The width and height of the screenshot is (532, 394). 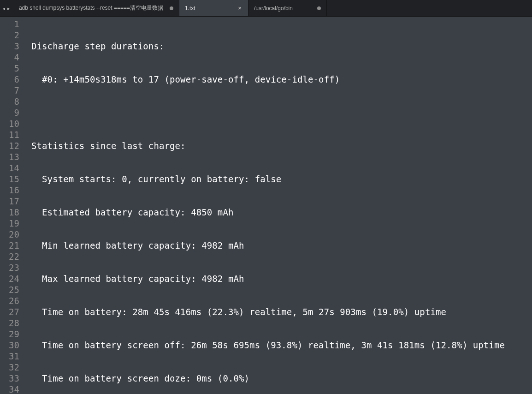 What do you see at coordinates (10, 57) in the screenshot?
I see `line-number: 4` at bounding box center [10, 57].